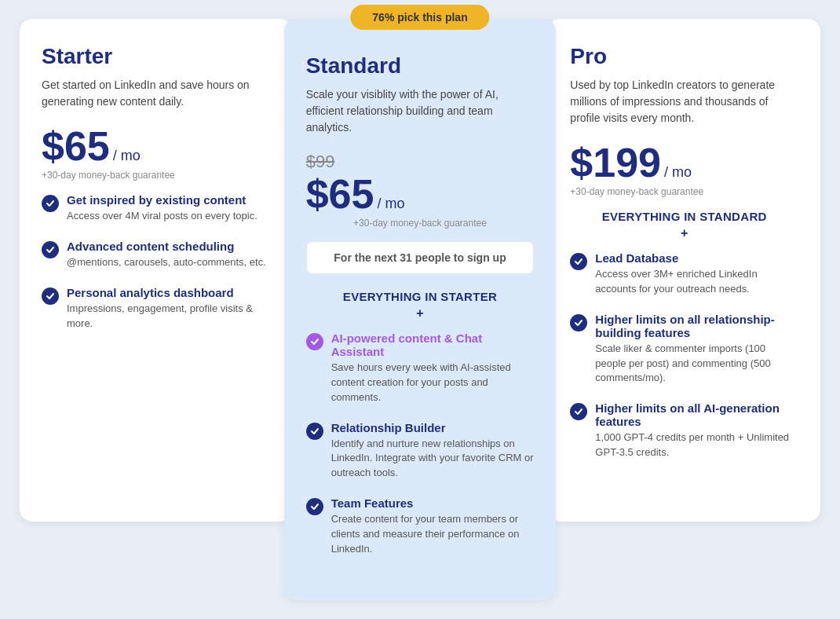 The width and height of the screenshot is (840, 619). What do you see at coordinates (433, 345) in the screenshot?
I see `standard-feature-1-title: AI-powered content & Chat Assistant` at bounding box center [433, 345].